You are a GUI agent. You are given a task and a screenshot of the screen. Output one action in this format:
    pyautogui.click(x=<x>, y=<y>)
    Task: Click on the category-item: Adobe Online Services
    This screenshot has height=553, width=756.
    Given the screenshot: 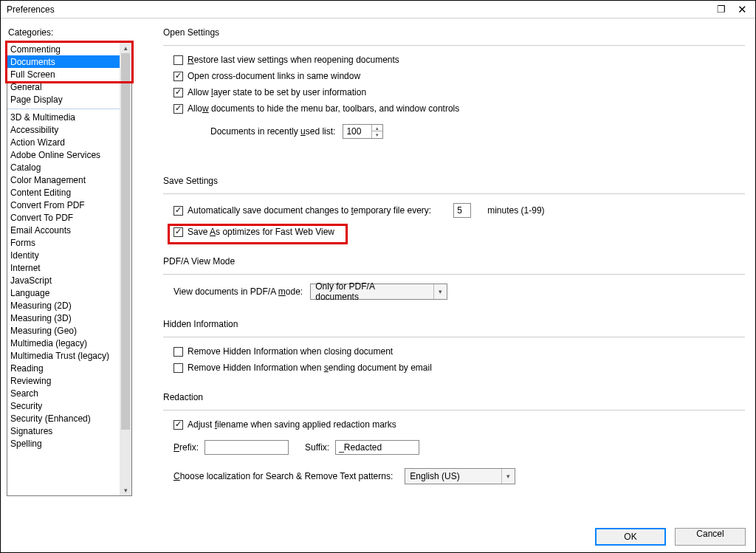 What is the action you would take?
    pyautogui.click(x=63, y=155)
    